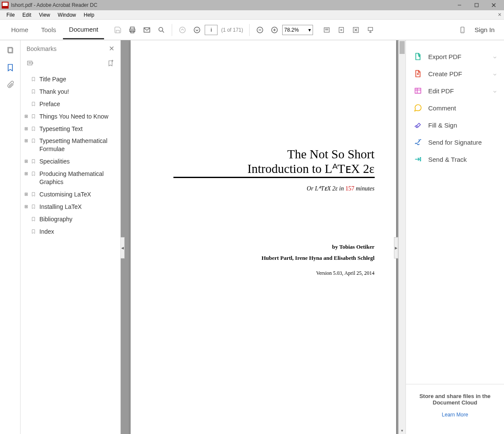  I want to click on left-nav-strip, so click(10, 237).